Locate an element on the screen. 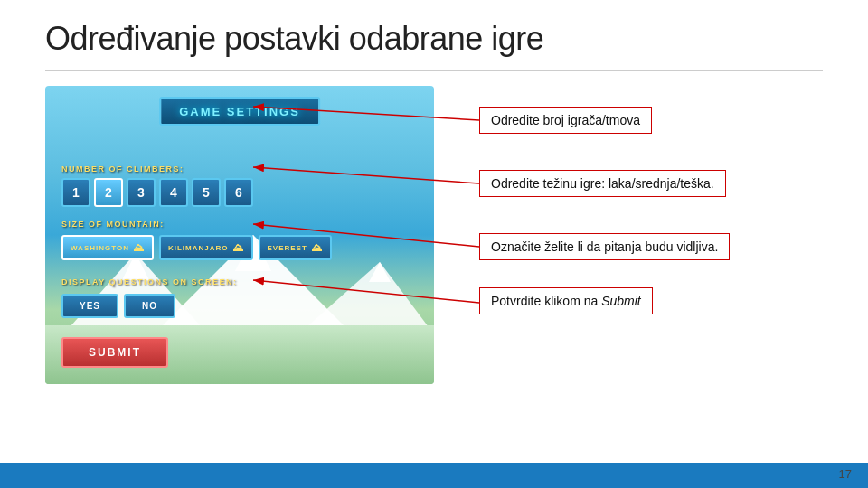 The height and width of the screenshot is (488, 868). number-row: 1 2 3 4 5 6 is located at coordinates (157, 192).